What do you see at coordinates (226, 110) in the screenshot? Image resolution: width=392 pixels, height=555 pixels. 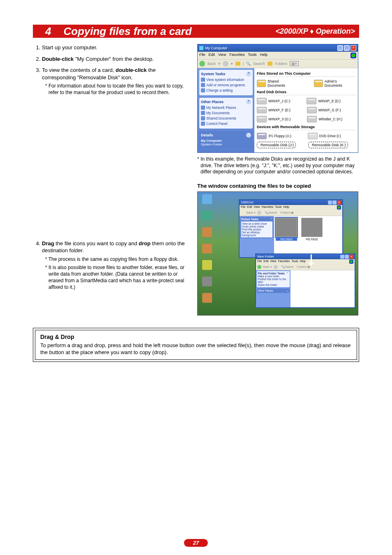 I see `tasks-sidebar: System Tasks⌃ View system information Ad…` at bounding box center [226, 110].